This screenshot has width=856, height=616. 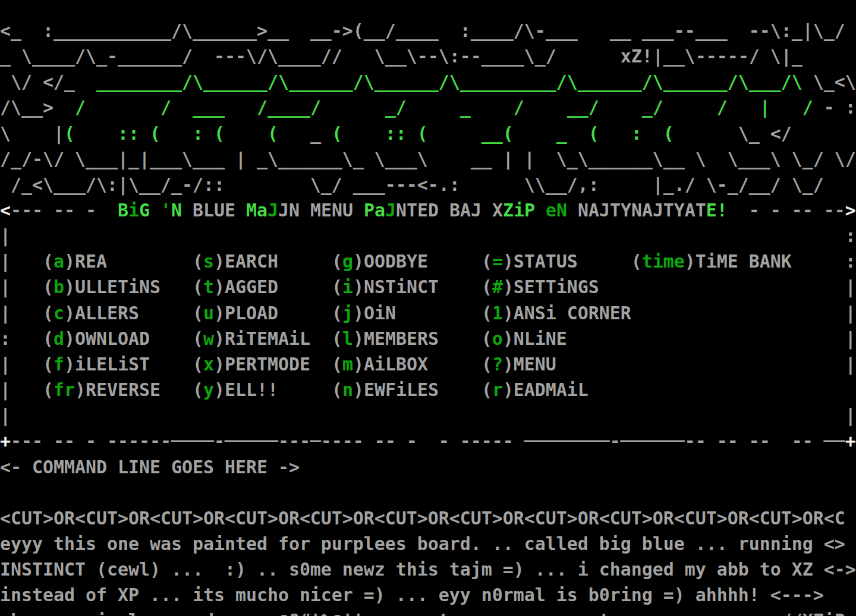 What do you see at coordinates (348, 287) in the screenshot?
I see `menu-row-2-text: i` at bounding box center [348, 287].